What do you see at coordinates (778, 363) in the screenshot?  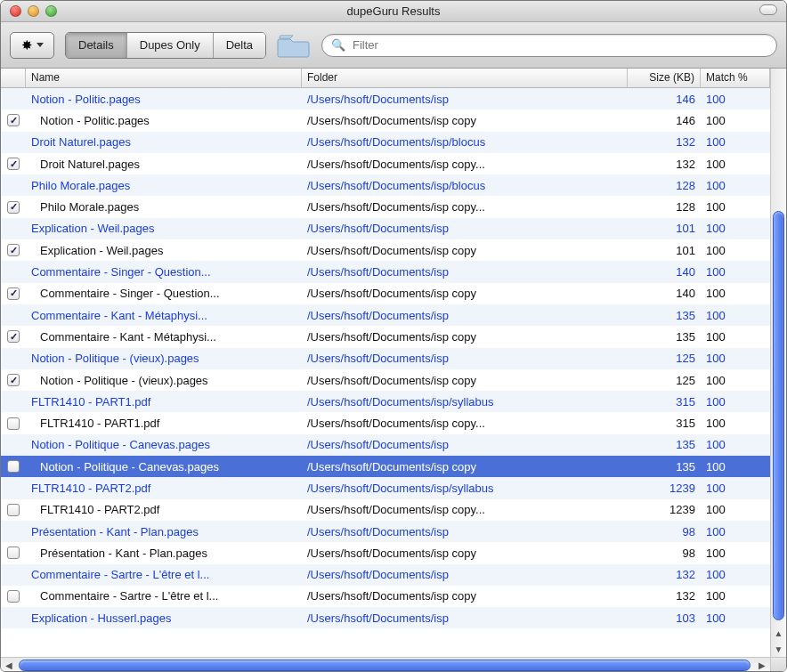 I see `vertical-scrollbar: ▲ ▼` at bounding box center [778, 363].